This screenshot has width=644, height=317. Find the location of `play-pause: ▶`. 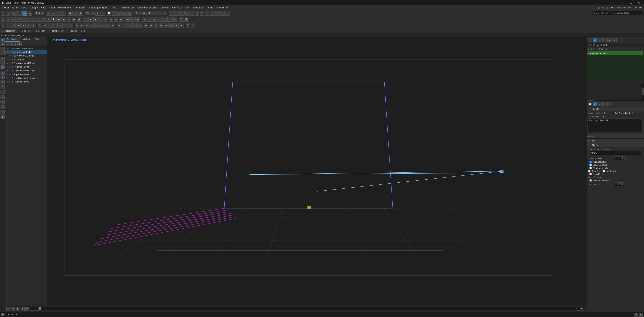

play-pause: ▶ is located at coordinates (18, 309).